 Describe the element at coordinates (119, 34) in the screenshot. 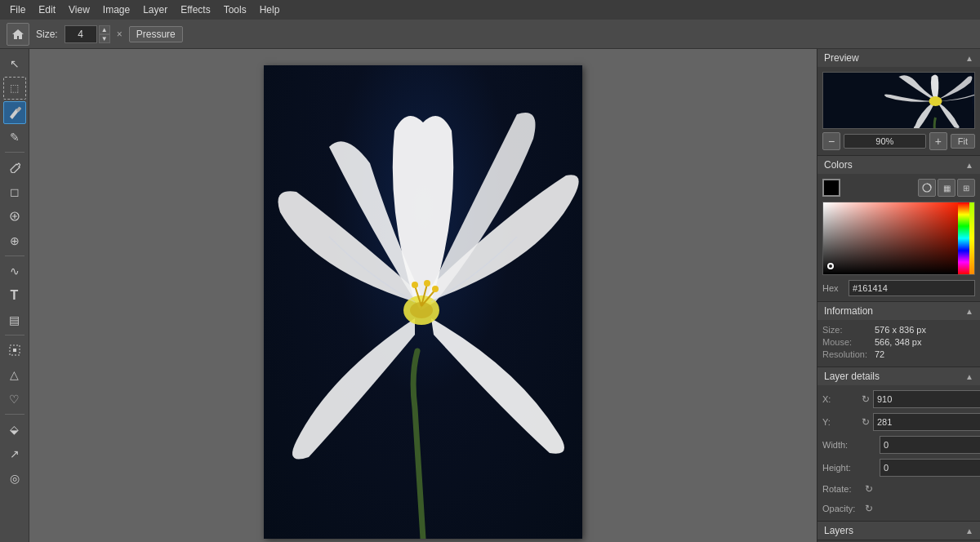

I see `pressure-close: ×` at that location.